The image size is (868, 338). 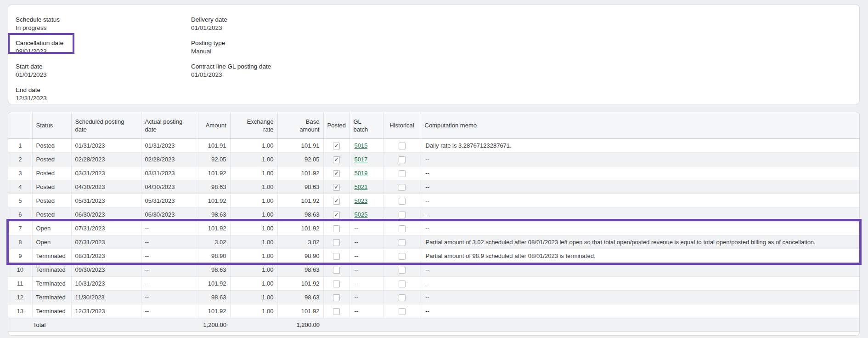 What do you see at coordinates (106, 270) in the screenshot?
I see `cell-scheduled-posting-date: 09/30/2023` at bounding box center [106, 270].